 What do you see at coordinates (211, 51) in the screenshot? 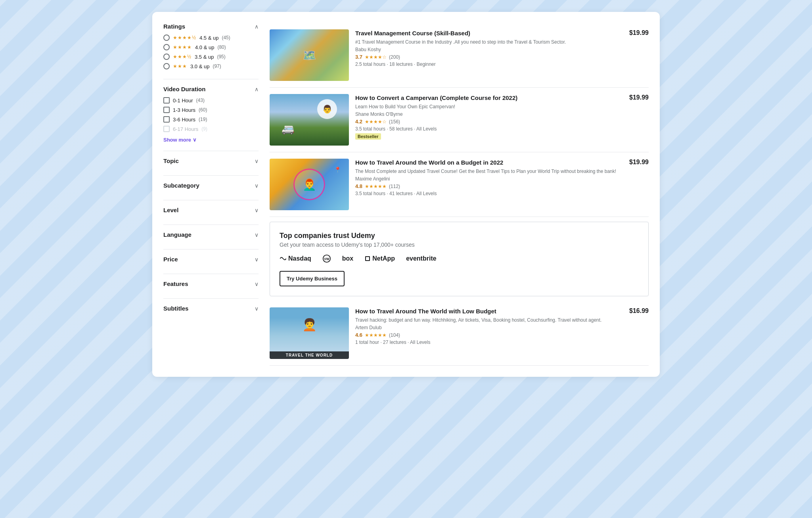
I see `ratings-filter: Ratings ∧ ★★★★½ 4.5 & up (45) ★★★★ 4.0 &…` at bounding box center [211, 51].